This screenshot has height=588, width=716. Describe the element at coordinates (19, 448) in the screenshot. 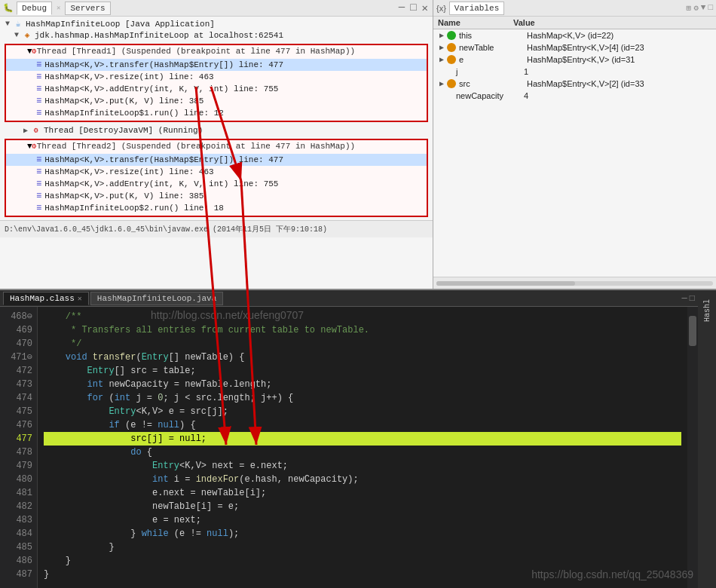

I see `line-numbers: 468⊖ 469 470 471⊖ 472 473 474 475 476 47…` at that location.